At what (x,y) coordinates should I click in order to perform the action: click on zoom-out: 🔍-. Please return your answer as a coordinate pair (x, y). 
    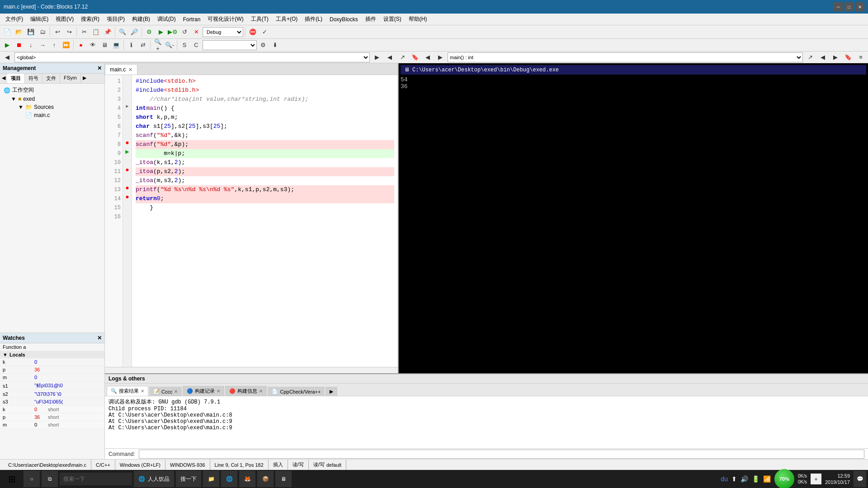
    Looking at the image, I should click on (170, 45).